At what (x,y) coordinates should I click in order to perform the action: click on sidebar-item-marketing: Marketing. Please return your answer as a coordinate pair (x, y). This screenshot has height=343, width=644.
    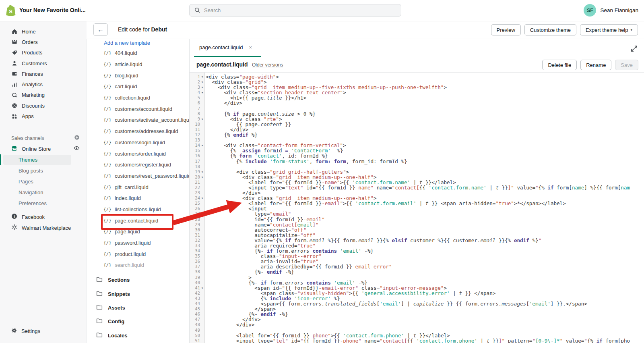
    Looking at the image, I should click on (43, 95).